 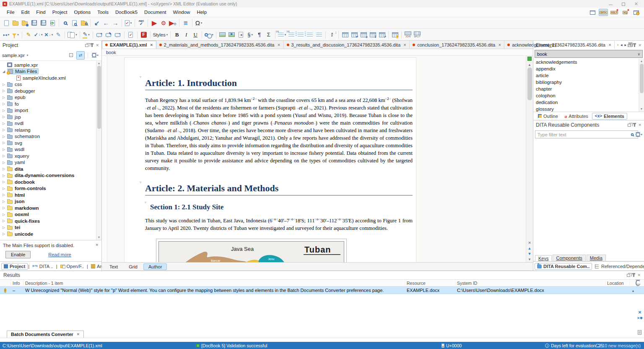 What do you see at coordinates (51, 195) in the screenshot?
I see `tree-item: ▷html` at bounding box center [51, 195].